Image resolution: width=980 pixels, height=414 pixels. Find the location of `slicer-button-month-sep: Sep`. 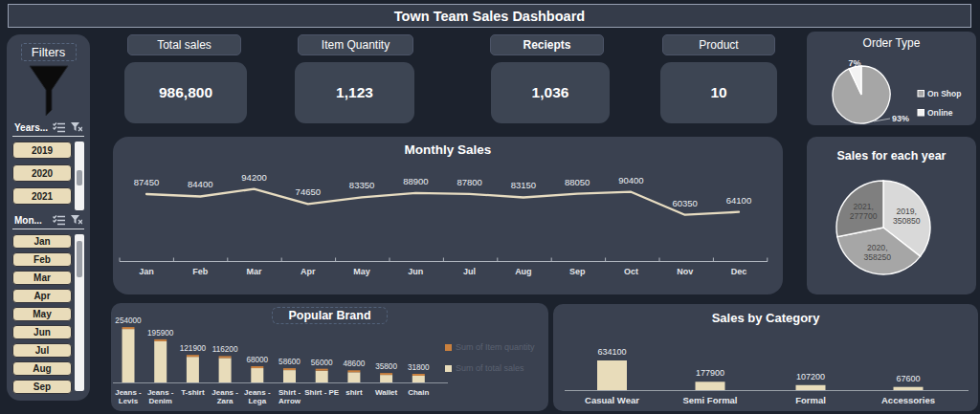

slicer-button-month-sep: Sep is located at coordinates (42, 386).